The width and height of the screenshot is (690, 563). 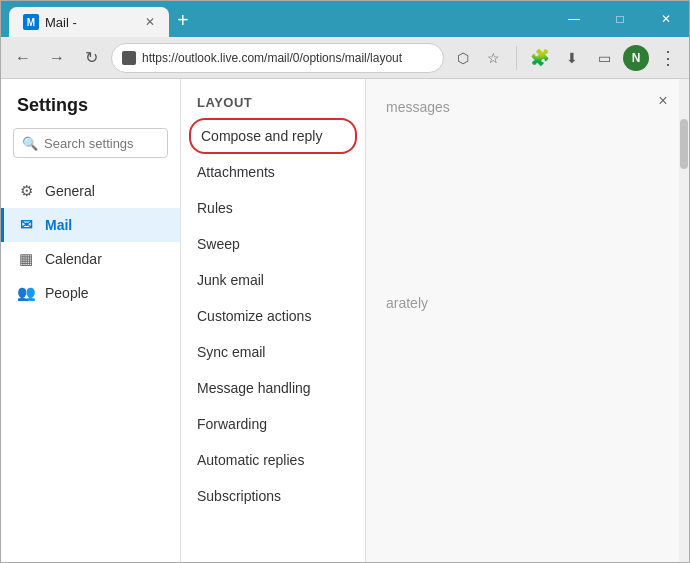 What do you see at coordinates (684, 320) in the screenshot?
I see `scrollbar-track` at bounding box center [684, 320].